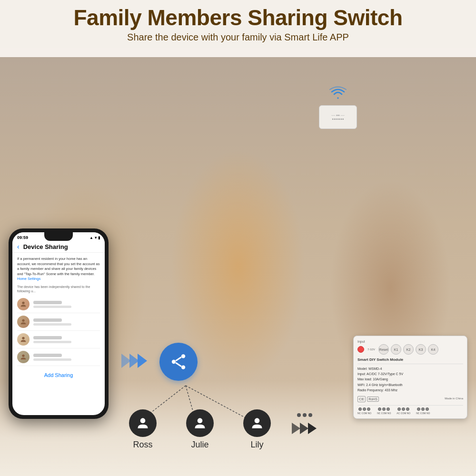 This screenshot has height=476, width=476. What do you see at coordinates (361, 349) in the screenshot?
I see `module-power-indicator` at bounding box center [361, 349].